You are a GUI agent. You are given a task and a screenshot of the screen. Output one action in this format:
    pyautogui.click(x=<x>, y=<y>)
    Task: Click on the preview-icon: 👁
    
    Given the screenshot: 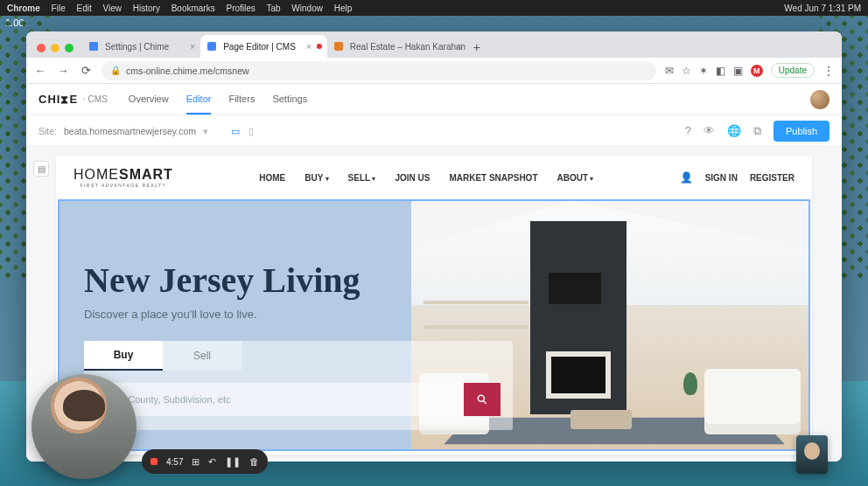 What is the action you would take?
    pyautogui.click(x=709, y=131)
    